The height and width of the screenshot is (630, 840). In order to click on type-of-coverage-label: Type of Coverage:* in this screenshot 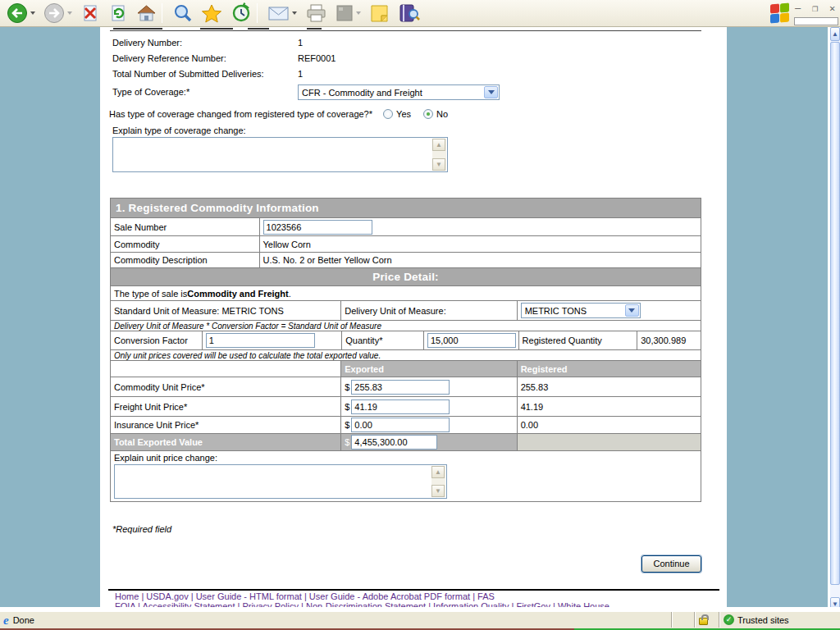, I will do `click(151, 92)`.